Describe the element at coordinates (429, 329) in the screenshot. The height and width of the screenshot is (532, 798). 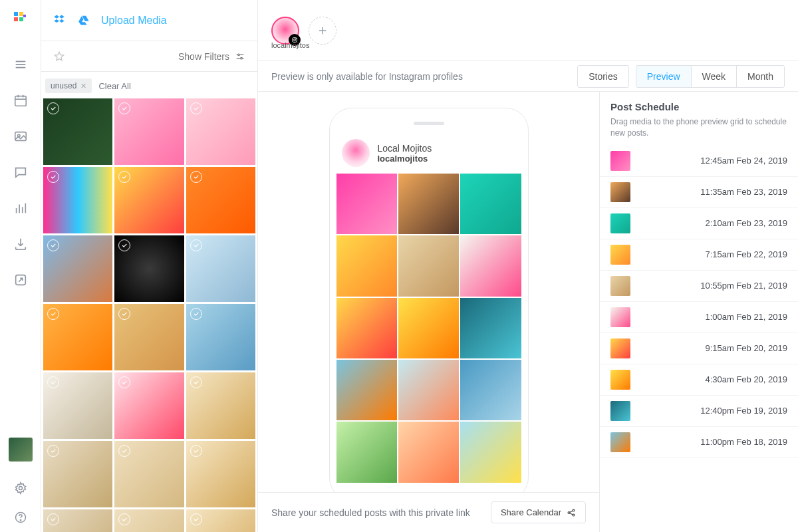
I see `feed-grid` at that location.